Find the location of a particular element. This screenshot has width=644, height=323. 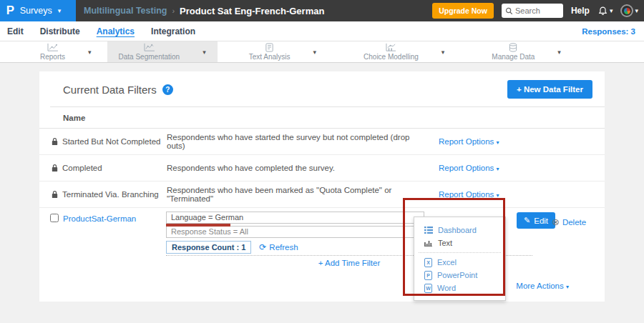

more-actions-link: More Actions ▾ is located at coordinates (542, 286).